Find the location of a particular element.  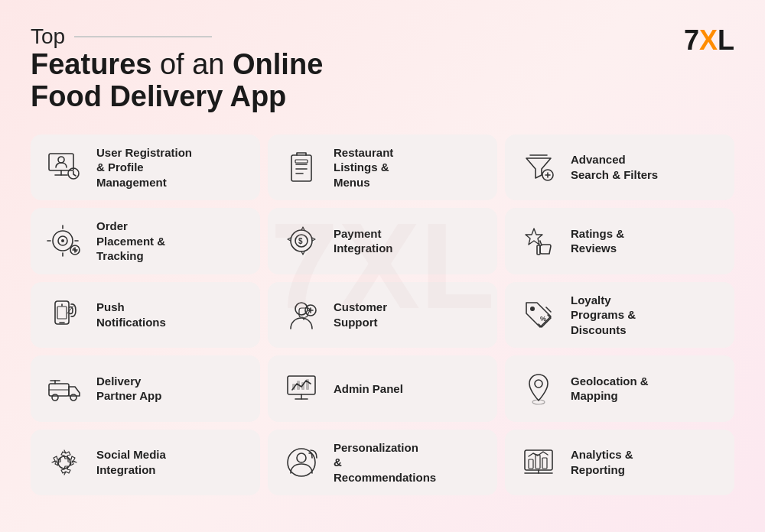

feature-card-analytics: Analytics &Reporting is located at coordinates (620, 463).